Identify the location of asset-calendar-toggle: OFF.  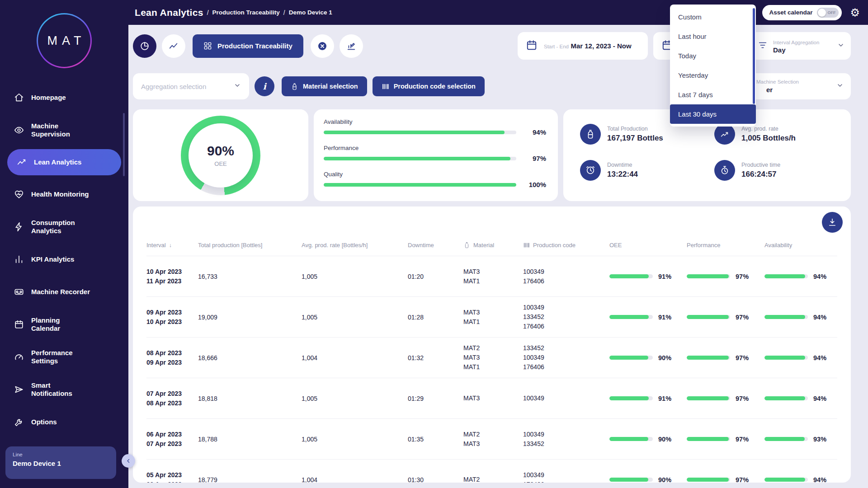
(828, 13).